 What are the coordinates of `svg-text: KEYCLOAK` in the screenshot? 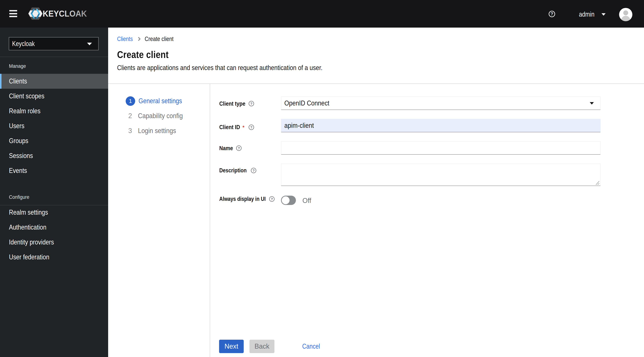 It's located at (65, 13).